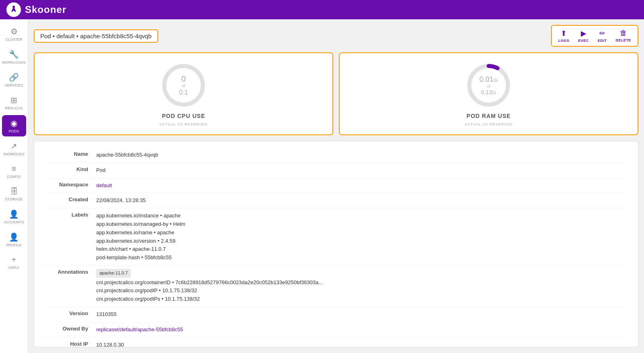 This screenshot has height=353, width=644. I want to click on profile-icon: 👤, so click(14, 237).